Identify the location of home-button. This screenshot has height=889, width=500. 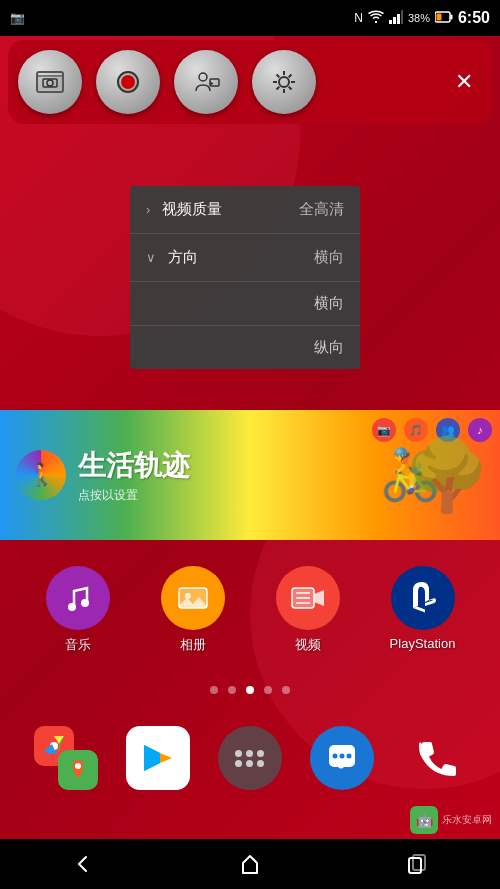
(250, 864).